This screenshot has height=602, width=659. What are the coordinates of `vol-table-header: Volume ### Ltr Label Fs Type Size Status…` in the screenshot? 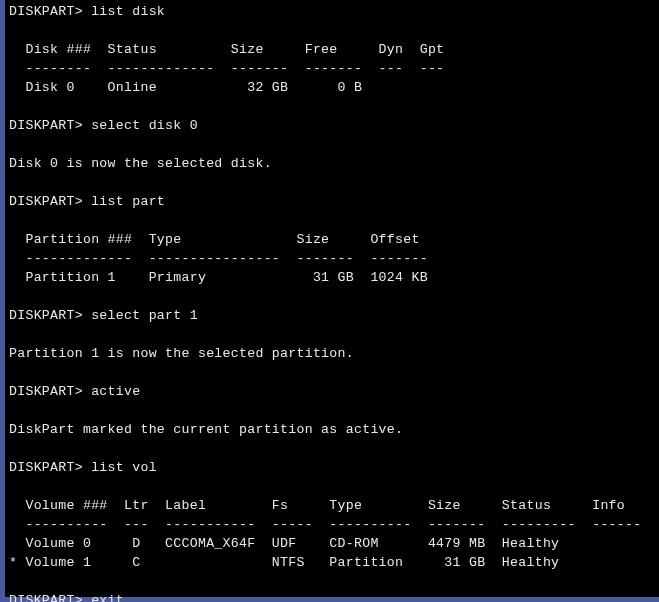 It's located at (317, 506).